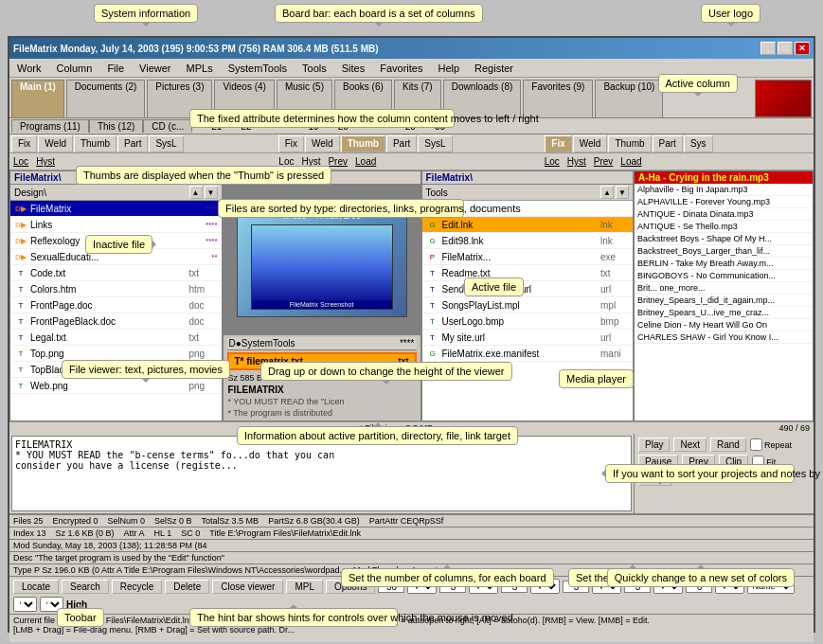  Describe the element at coordinates (528, 337) in the screenshot. I see `right-file-mysite: T My site.url url` at that location.